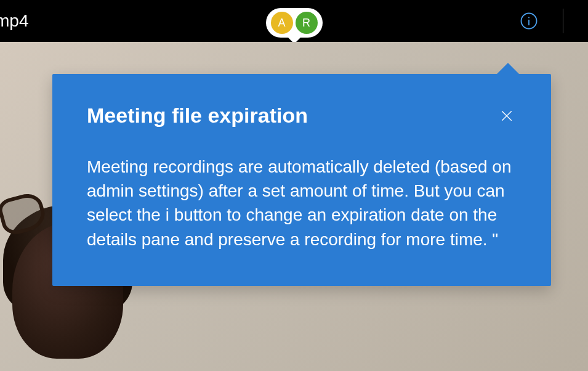 The image size is (588, 371). What do you see at coordinates (307, 23) in the screenshot?
I see `avatar-initial: R` at bounding box center [307, 23].